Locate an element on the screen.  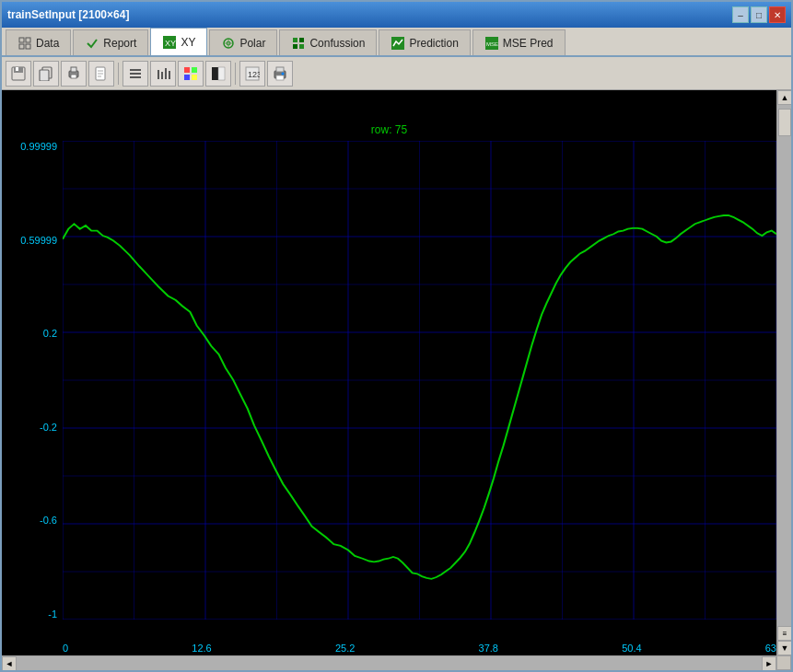
pred-icon is located at coordinates (398, 43).